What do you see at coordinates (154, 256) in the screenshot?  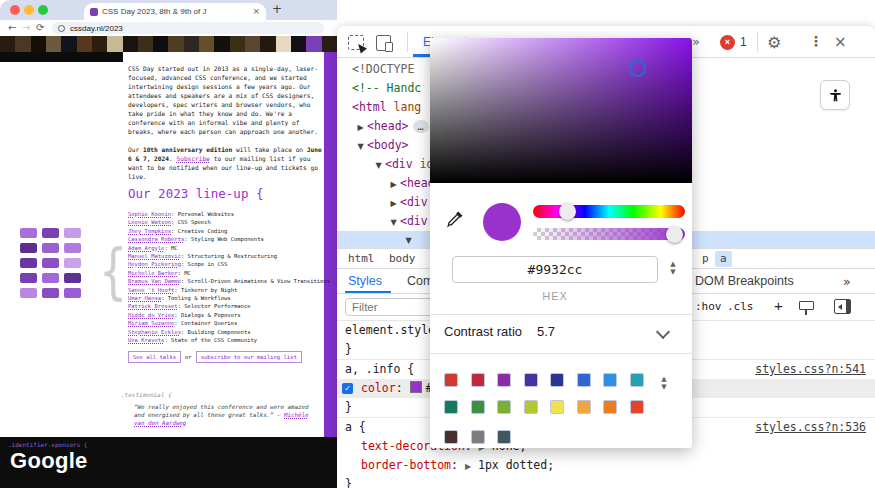 I see `speaker-link: Manuel Matuzović` at bounding box center [154, 256].